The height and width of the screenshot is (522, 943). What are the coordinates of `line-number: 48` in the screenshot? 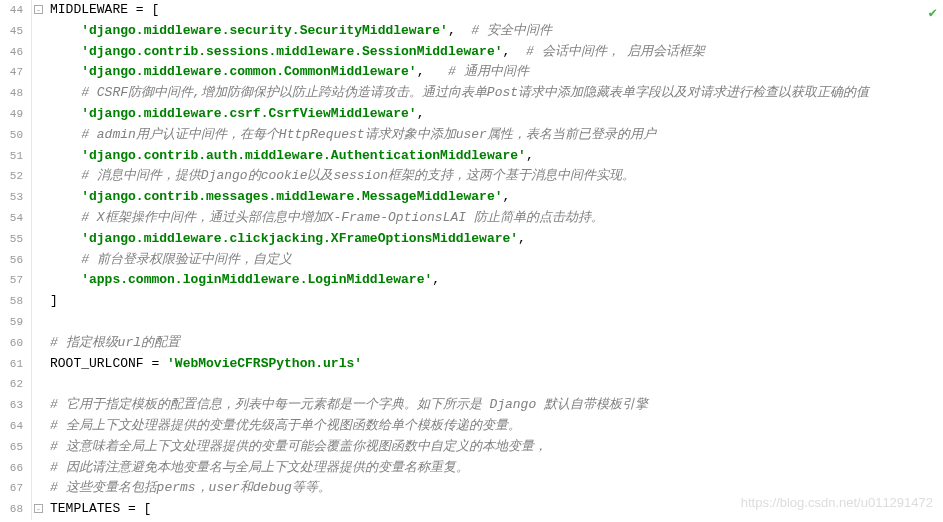 It's located at (14, 94).